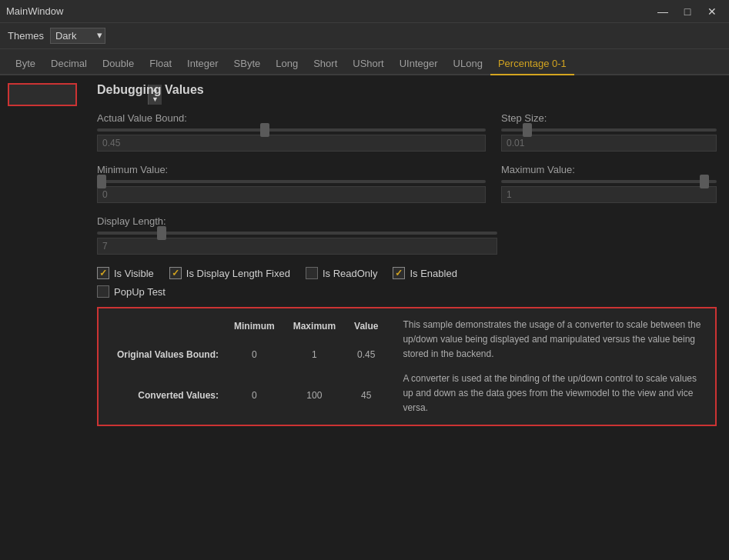 Image resolution: width=729 pixels, height=560 pixels. What do you see at coordinates (368, 65) in the screenshot?
I see `tab-ushort: UShort` at bounding box center [368, 65].